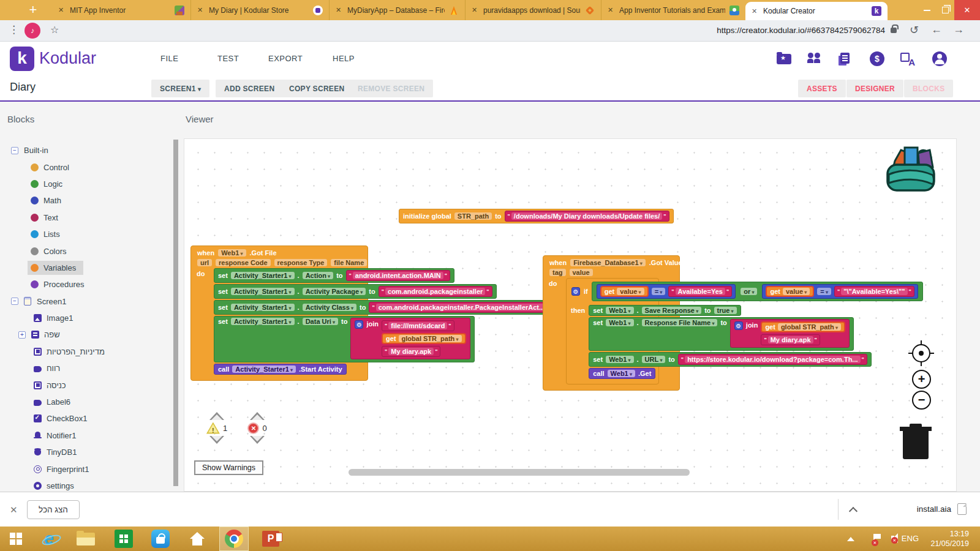  I want to click on browser-tab: MIT App Inventor, so click(121, 10).